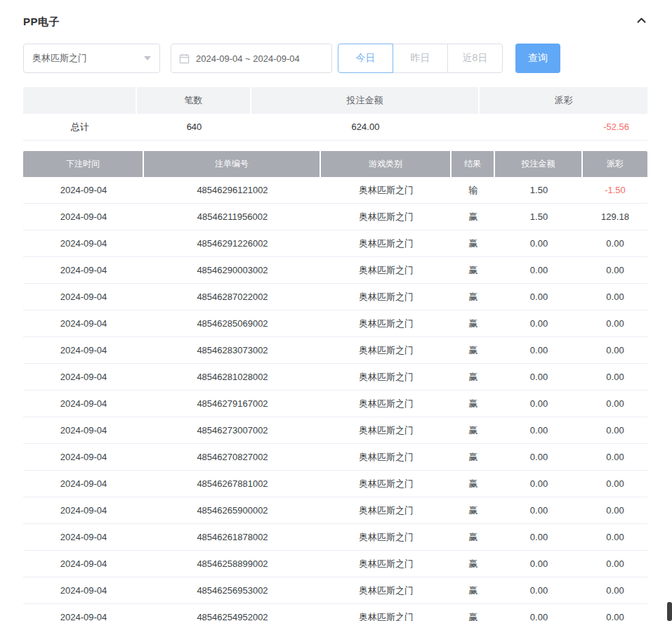 This screenshot has height=621, width=672. I want to click on date-range-value: 2024-09-04 ~ 2024-09-04, so click(248, 59).